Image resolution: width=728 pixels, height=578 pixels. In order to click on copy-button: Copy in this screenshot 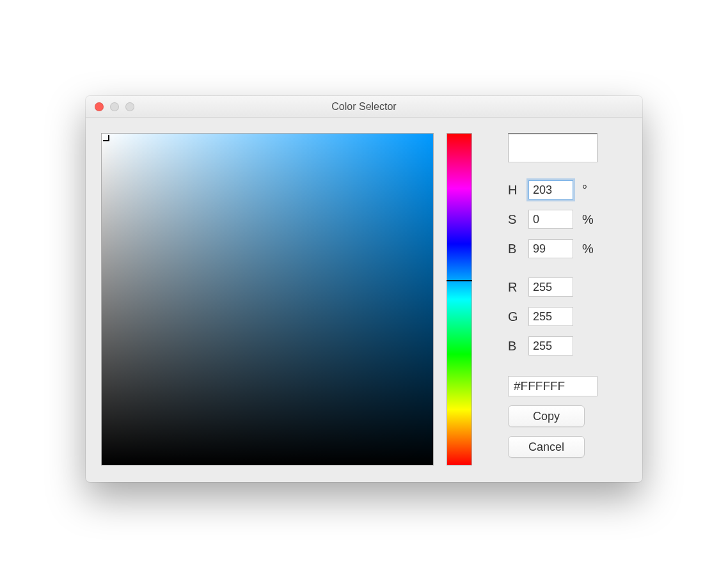, I will do `click(546, 416)`.